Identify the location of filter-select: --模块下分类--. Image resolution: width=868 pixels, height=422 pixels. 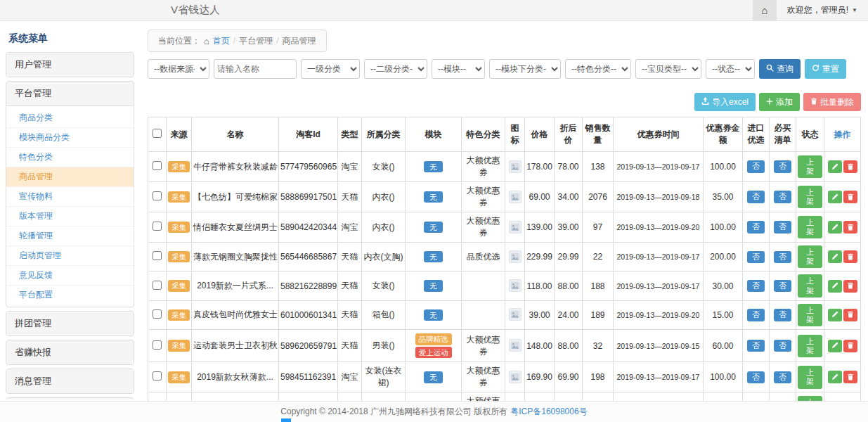
(525, 69).